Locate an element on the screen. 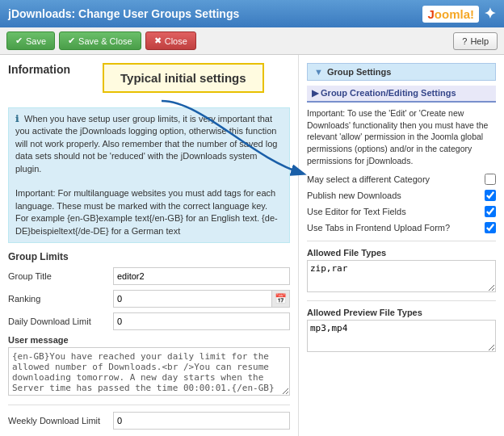 The image size is (504, 436). group-creation-header: ▶ Group Creation/Editing Settings is located at coordinates (401, 94).